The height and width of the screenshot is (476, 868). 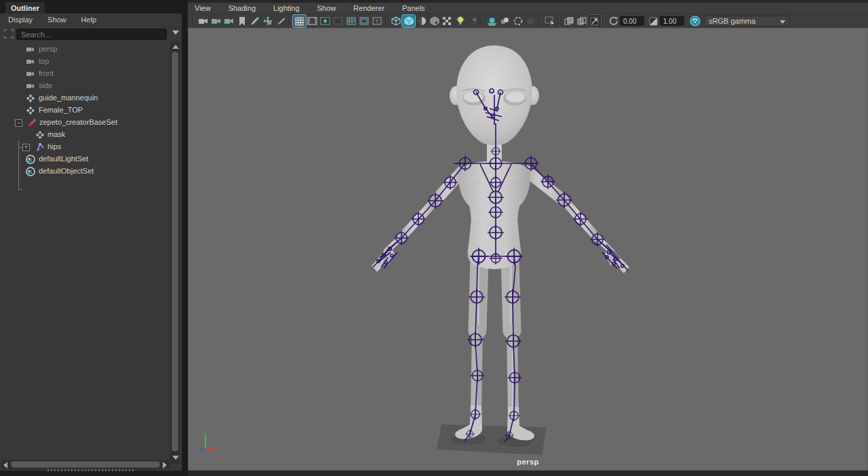 What do you see at coordinates (184, 238) in the screenshot?
I see `panel-divider` at bounding box center [184, 238].